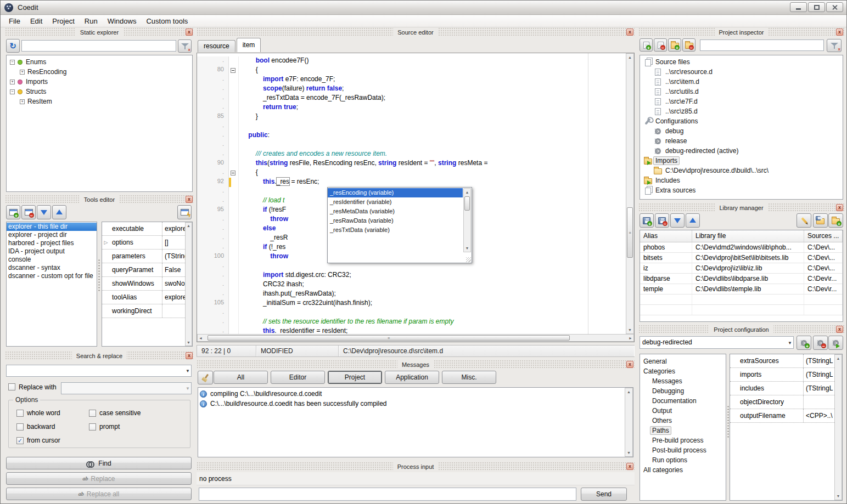 The image size is (847, 504). What do you see at coordinates (823, 236) in the screenshot?
I see `column-header-sources: Sources ...` at bounding box center [823, 236].